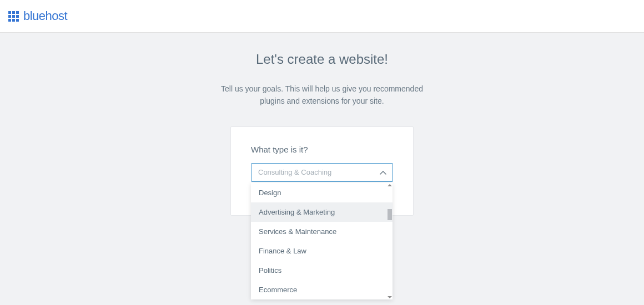 The height and width of the screenshot is (305, 644). What do you see at coordinates (322, 232) in the screenshot?
I see `dropdown-option: Services & Maintenance` at bounding box center [322, 232].